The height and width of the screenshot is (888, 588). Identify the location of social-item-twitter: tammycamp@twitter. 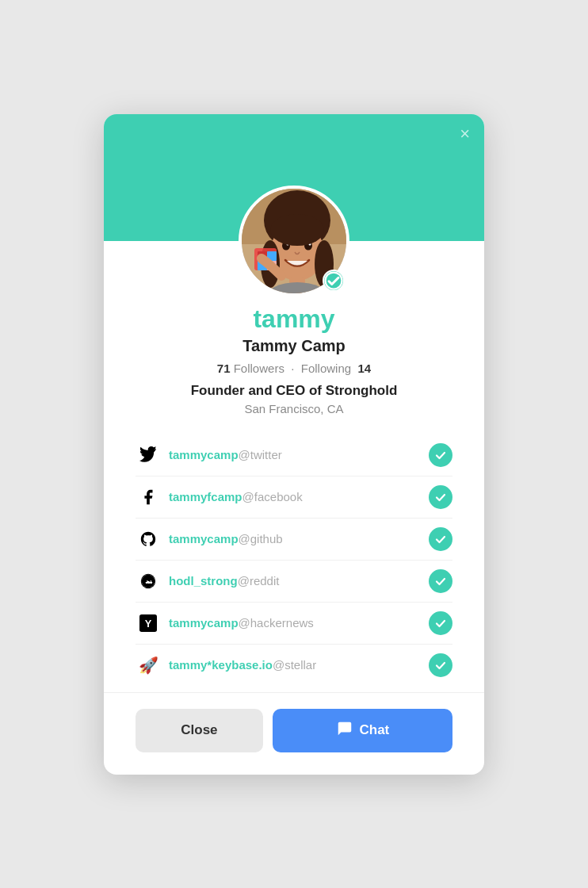
(294, 455).